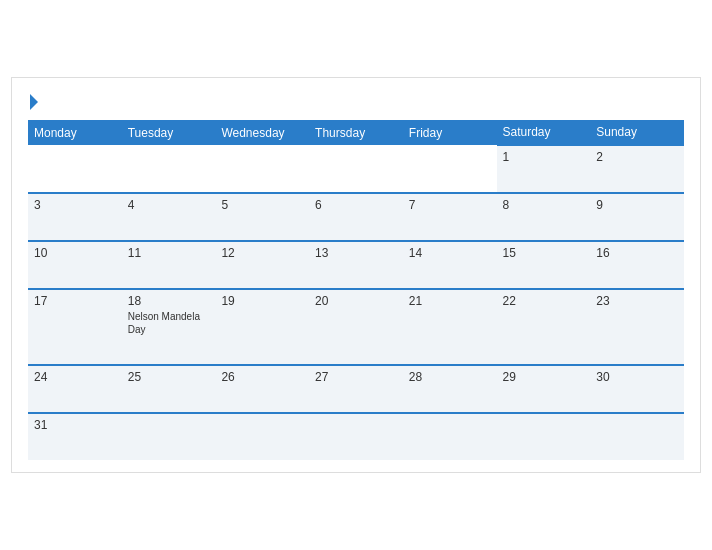 This screenshot has width=712, height=550. Describe the element at coordinates (450, 301) in the screenshot. I see `day-number: 21` at that location.